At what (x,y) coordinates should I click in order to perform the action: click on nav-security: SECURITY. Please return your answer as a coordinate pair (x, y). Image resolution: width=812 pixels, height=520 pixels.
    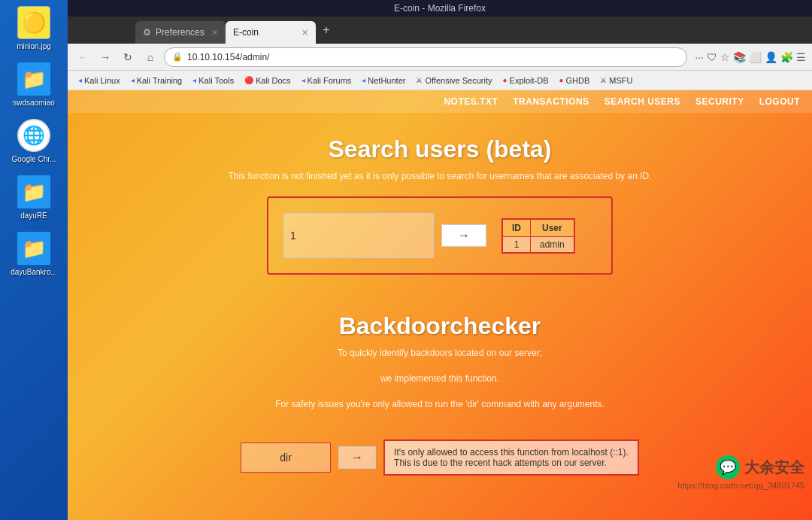
    Looking at the image, I should click on (720, 102).